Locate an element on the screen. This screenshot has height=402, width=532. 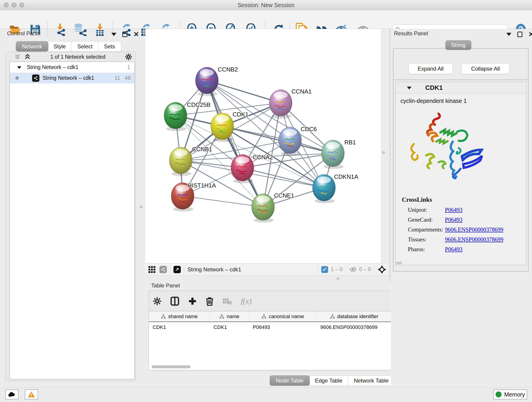
collection-expand-icon is located at coordinates (19, 67).